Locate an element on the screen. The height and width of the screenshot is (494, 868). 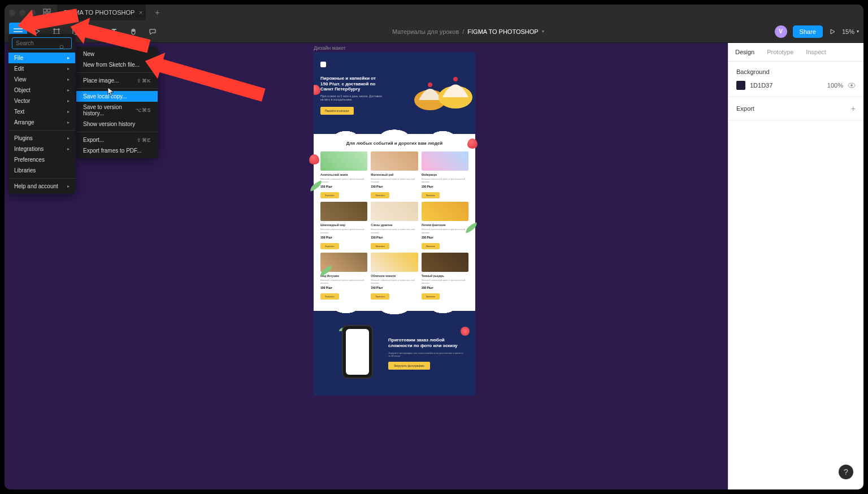
product-name: Мед Искушен is located at coordinates (344, 276).